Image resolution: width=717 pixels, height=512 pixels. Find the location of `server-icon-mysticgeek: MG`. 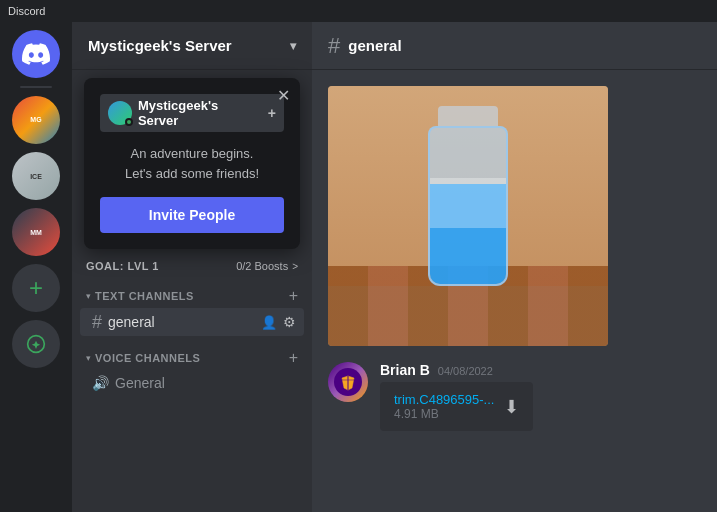

server-icon-mysticgeek: MG is located at coordinates (36, 120).